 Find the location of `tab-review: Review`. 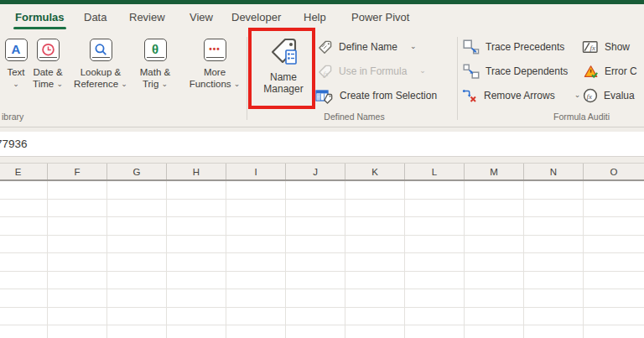

tab-review: Review is located at coordinates (148, 17).